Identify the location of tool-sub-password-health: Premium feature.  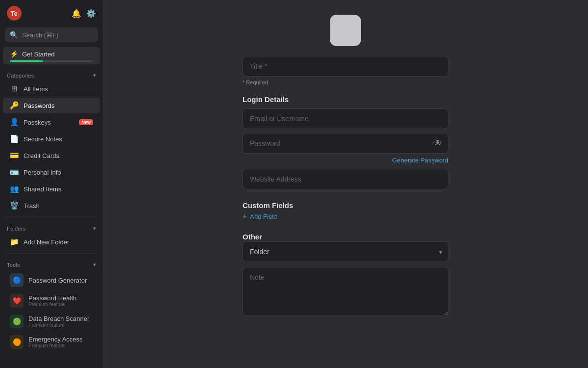
(52, 304).